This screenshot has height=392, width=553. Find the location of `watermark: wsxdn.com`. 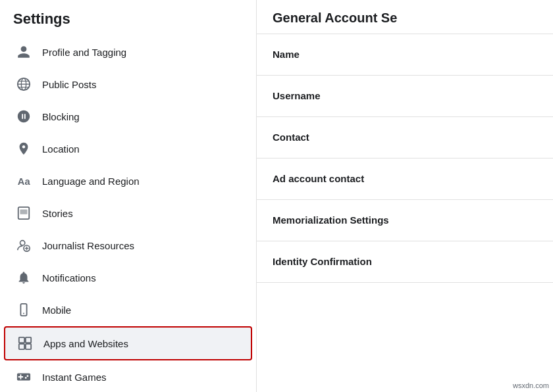

watermark: wsxdn.com is located at coordinates (531, 385).